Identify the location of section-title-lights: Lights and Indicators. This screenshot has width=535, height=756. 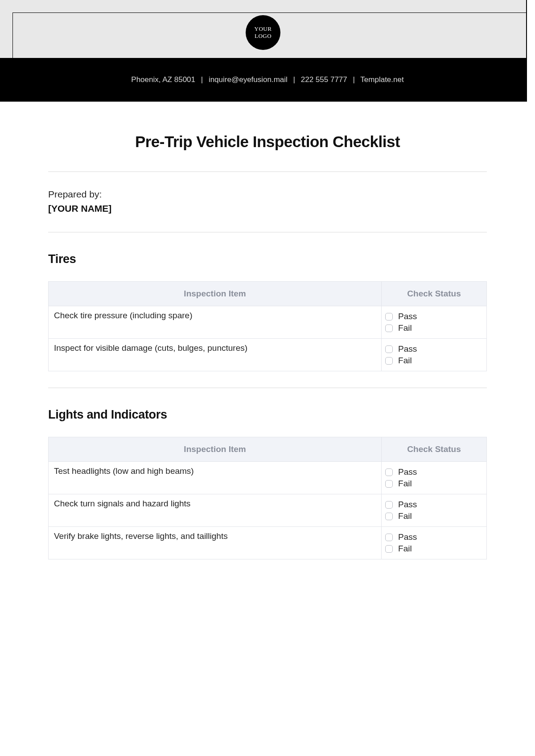
(268, 415).